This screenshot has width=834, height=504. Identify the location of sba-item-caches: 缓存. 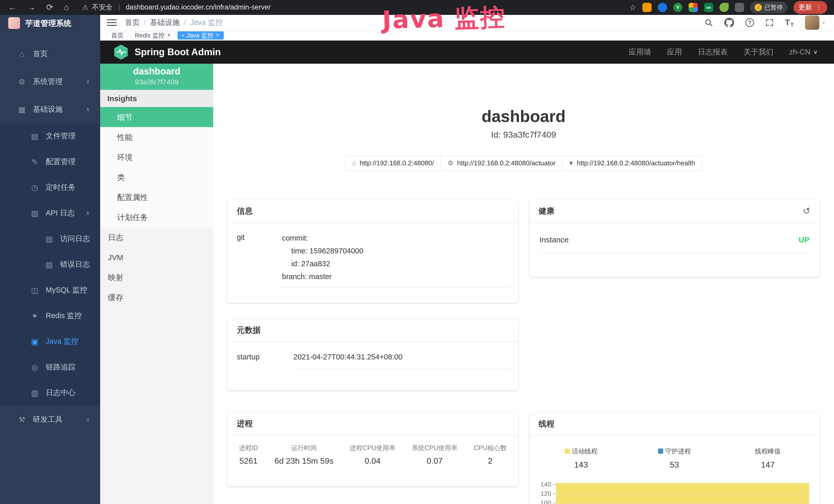
(157, 297).